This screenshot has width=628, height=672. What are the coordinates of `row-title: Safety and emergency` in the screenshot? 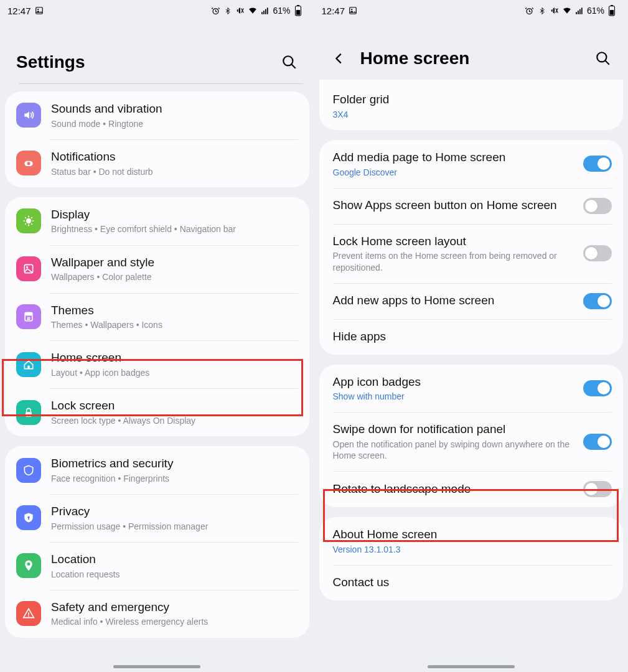 It's located at (174, 607).